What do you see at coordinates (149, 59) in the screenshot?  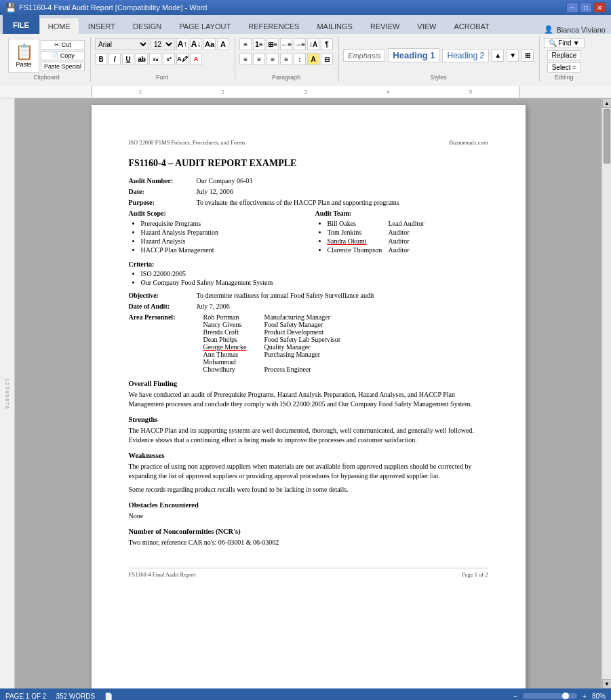 I see `font-row-2: B I U ab x₂ x² A🖍 A` at bounding box center [149, 59].